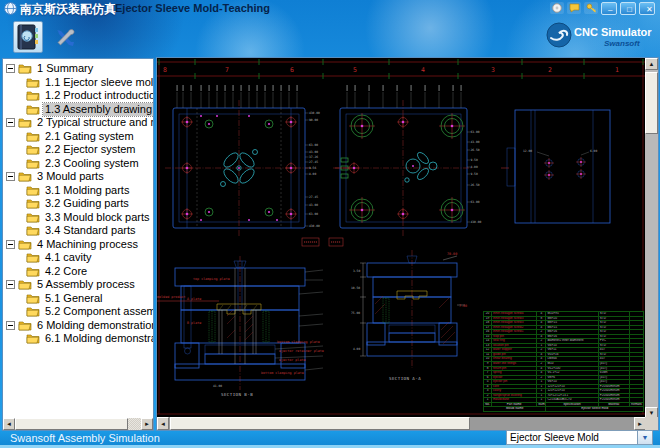 This screenshot has width=660, height=448. What do you see at coordinates (622, 44) in the screenshot?
I see `logo-subtext: Swansoft` at bounding box center [622, 44].